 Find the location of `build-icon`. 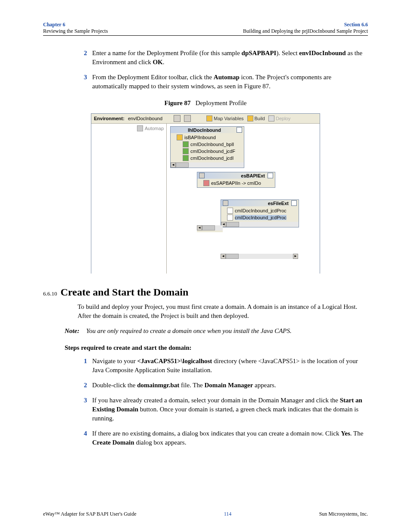

build-icon is located at coordinates (250, 118).